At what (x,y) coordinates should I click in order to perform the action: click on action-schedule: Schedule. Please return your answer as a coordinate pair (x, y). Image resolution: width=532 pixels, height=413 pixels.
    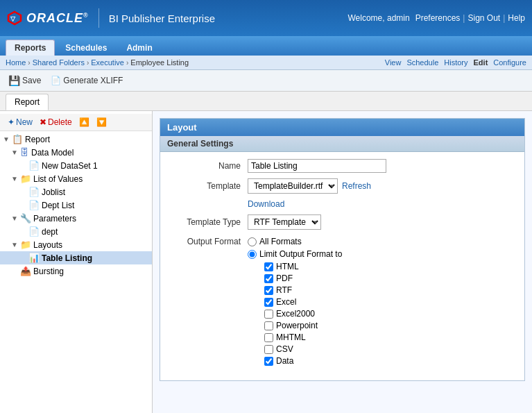
    Looking at the image, I should click on (422, 62).